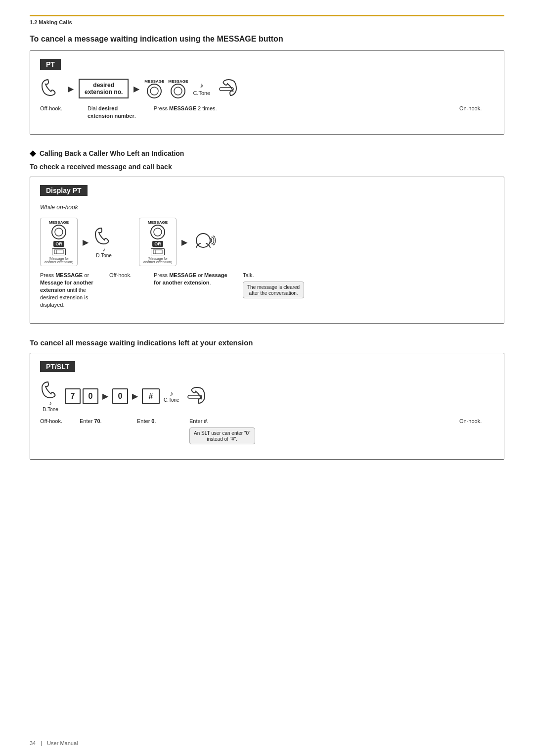 The width and height of the screenshot is (534, 756). I want to click on msg-group-right: MESSAGE OR (Message foranother extension…, so click(158, 242).